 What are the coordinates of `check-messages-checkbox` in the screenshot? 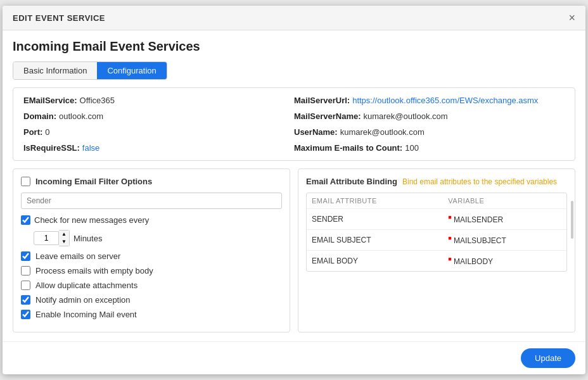 It's located at (25, 220).